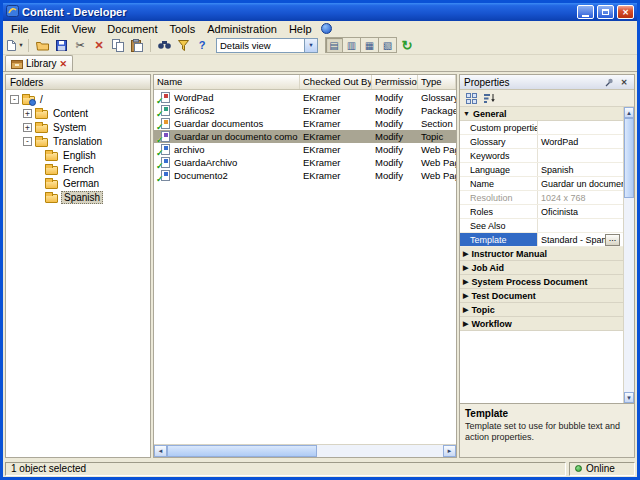  What do you see at coordinates (336, 82) in the screenshot?
I see `column-header-checked-out-by: Checked Out By` at bounding box center [336, 82].